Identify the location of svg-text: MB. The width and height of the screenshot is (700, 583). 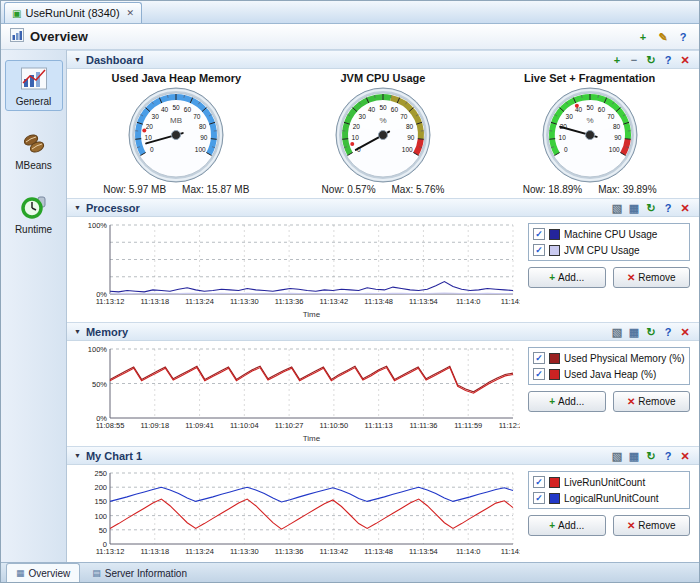
(176, 120).